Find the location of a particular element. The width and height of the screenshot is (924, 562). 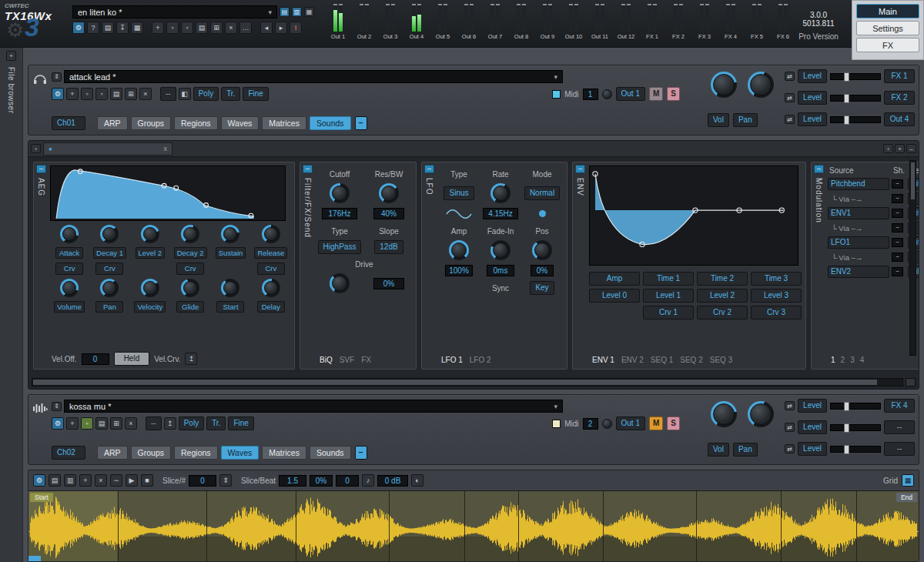

strip-tab-groups: Groups is located at coordinates (151, 123).